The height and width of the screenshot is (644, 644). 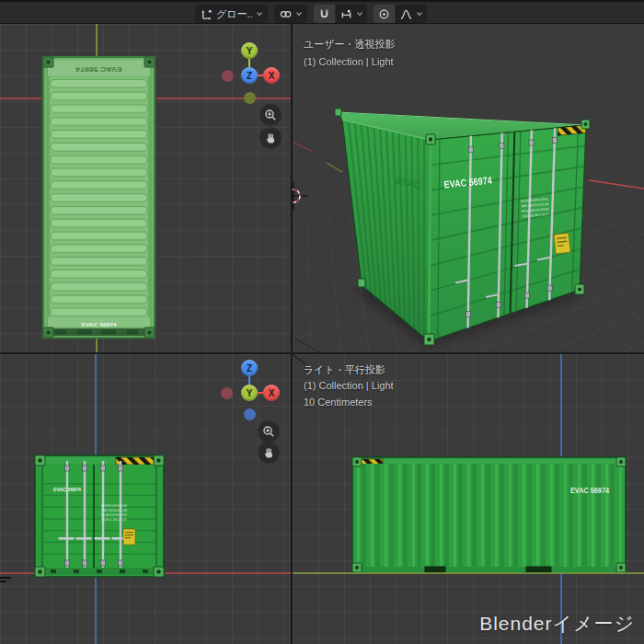 I want to click on proportional-falloff-dropdown, so click(x=411, y=14).